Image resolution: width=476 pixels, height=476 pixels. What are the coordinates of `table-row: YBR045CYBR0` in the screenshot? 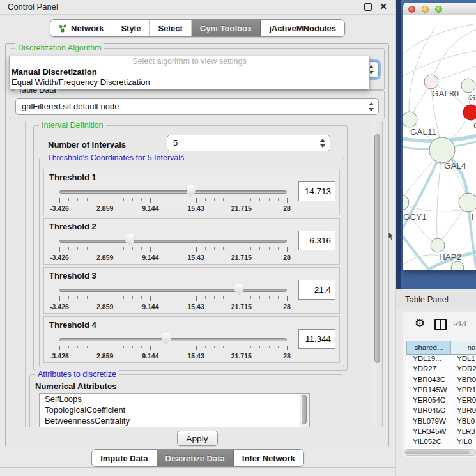 It's located at (441, 411).